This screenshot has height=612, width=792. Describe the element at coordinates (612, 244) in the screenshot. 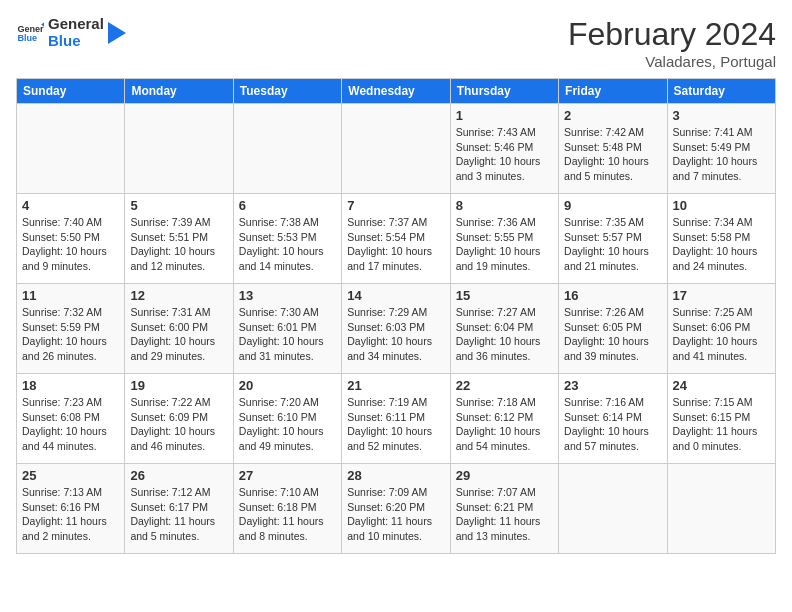

I see `day-info: Sunrise: 7:35 AM Sunset: 5:57 PM Dayligh…` at that location.